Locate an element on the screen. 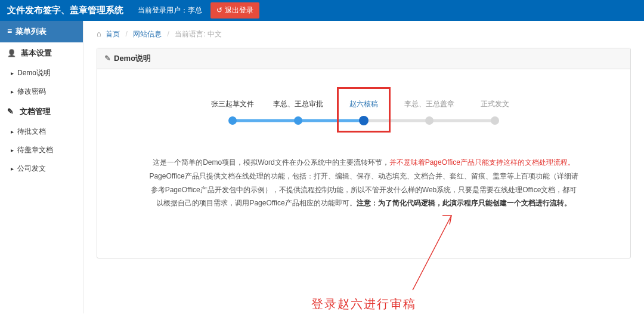  sidebar-section-docs: 文档管理 is located at coordinates (42, 112).